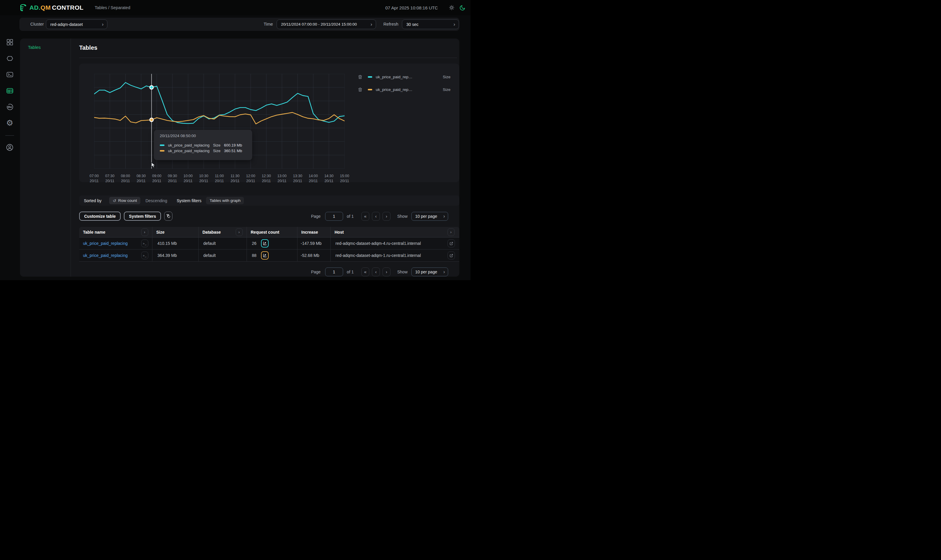 The image size is (941, 560). Describe the element at coordinates (225, 201) in the screenshot. I see `system-filter-chip: Tables with graph` at that location.